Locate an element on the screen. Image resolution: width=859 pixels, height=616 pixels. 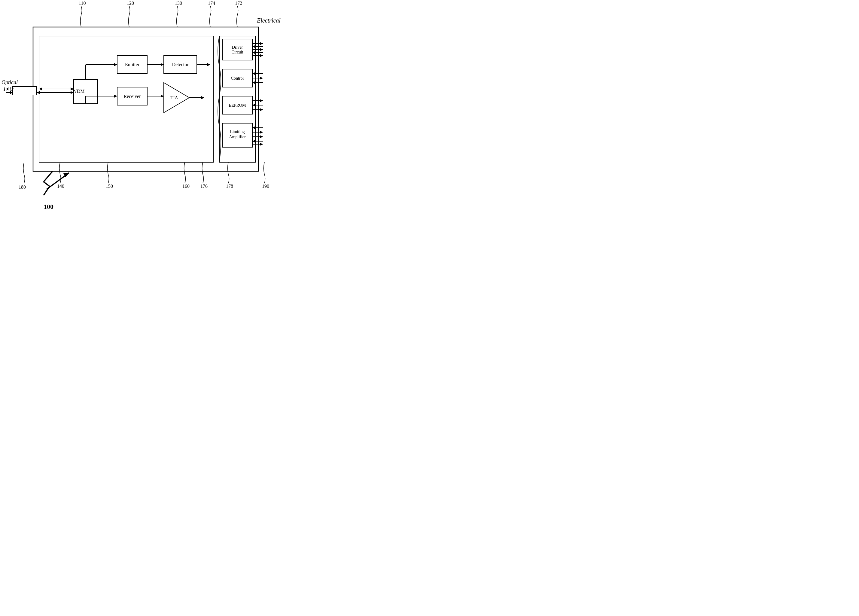
svg-text: Amplifier is located at coordinates (237, 137).